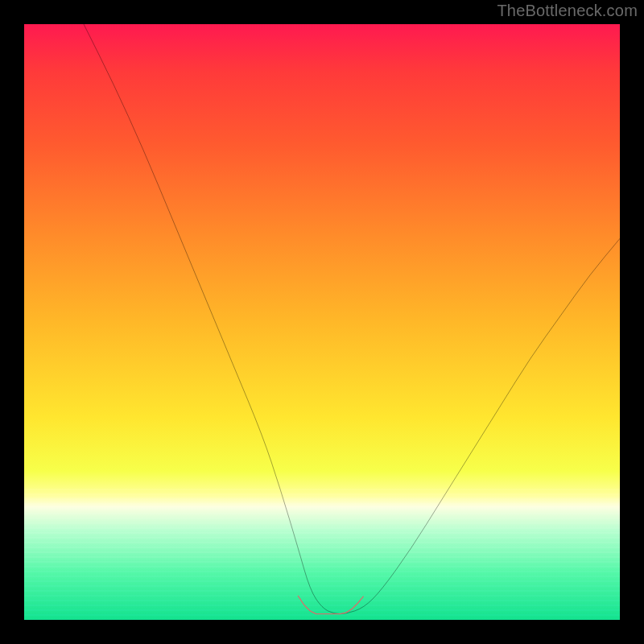 The width and height of the screenshot is (644, 644). What do you see at coordinates (567, 11) in the screenshot?
I see `watermark-label: TheBottleneck.com` at bounding box center [567, 11].